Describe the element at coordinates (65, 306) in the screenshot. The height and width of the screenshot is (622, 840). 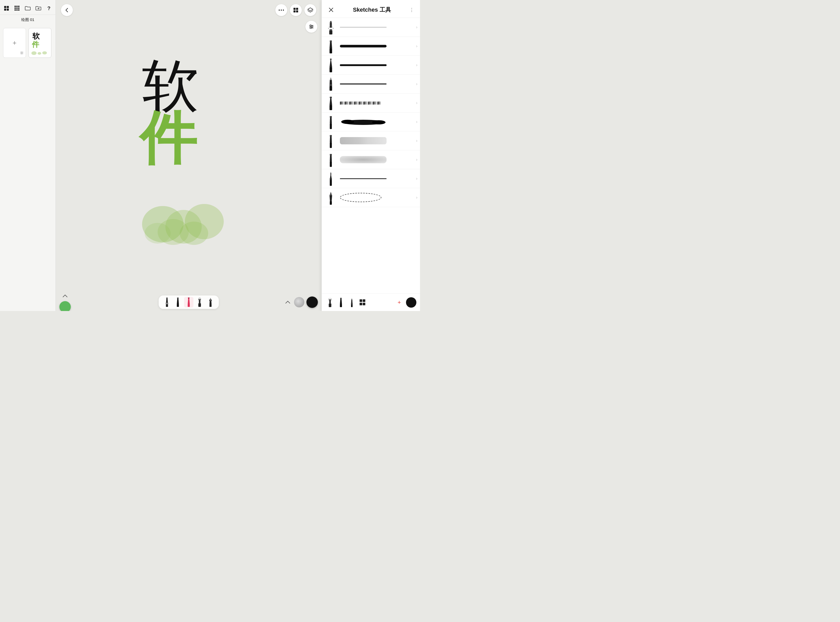
I see `active-color-dot` at that location.